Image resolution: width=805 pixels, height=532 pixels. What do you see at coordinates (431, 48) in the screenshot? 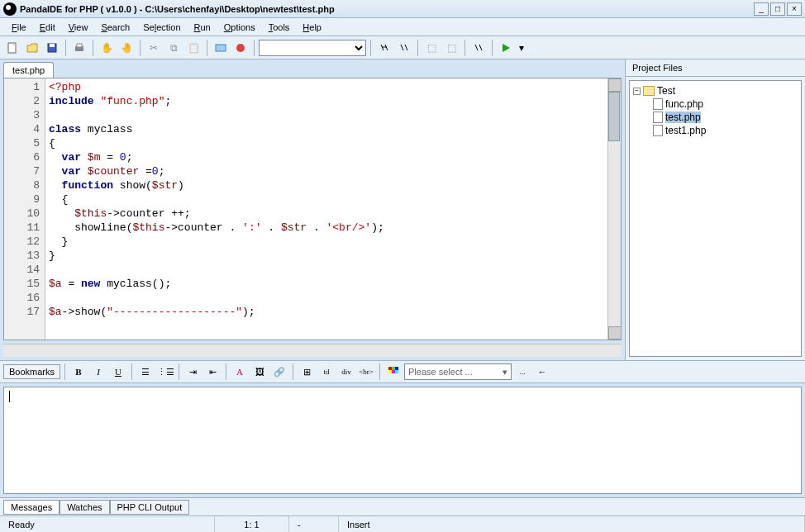
I see `find-prev-button: ⬚` at bounding box center [431, 48].